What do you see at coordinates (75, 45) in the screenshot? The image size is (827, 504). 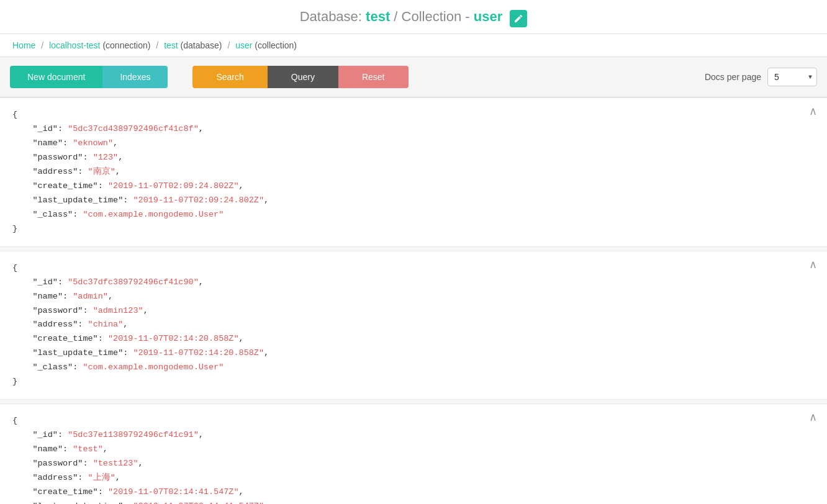 I see `breadcrumb-connection: localhost-test` at bounding box center [75, 45].